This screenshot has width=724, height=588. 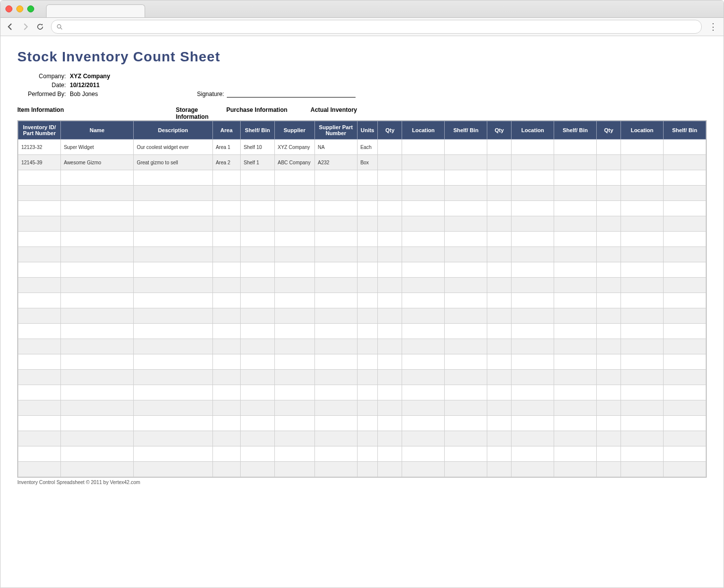 I want to click on cell: Our coolest widget ever, so click(x=173, y=147).